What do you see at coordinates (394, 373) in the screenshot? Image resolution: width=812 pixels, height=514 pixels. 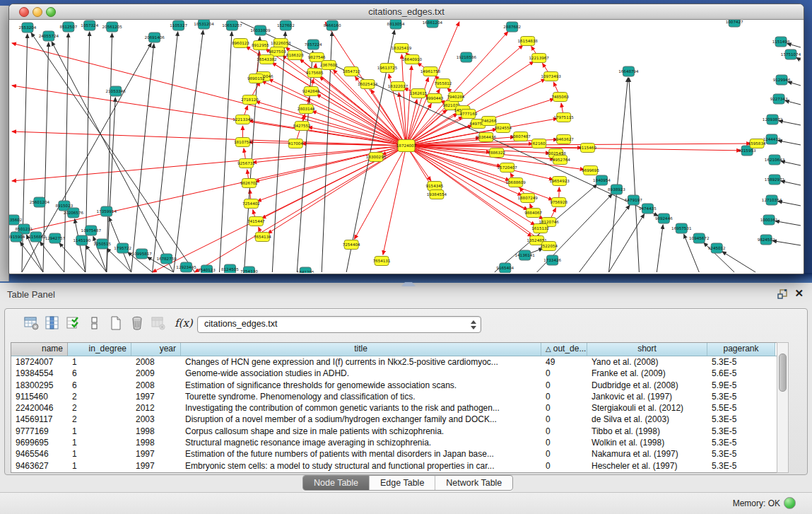 I see `table-row: 1938455462009Genome-wide association stu…` at bounding box center [394, 373].